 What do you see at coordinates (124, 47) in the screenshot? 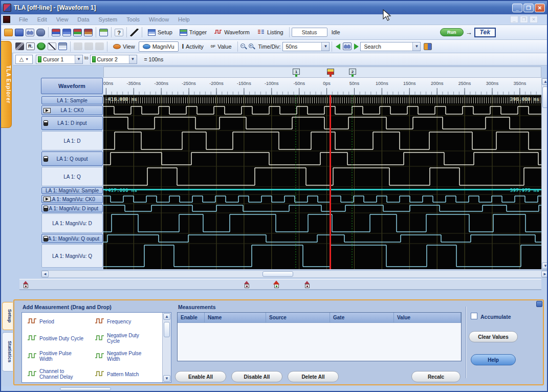
I see `view-button: View` at bounding box center [124, 47].